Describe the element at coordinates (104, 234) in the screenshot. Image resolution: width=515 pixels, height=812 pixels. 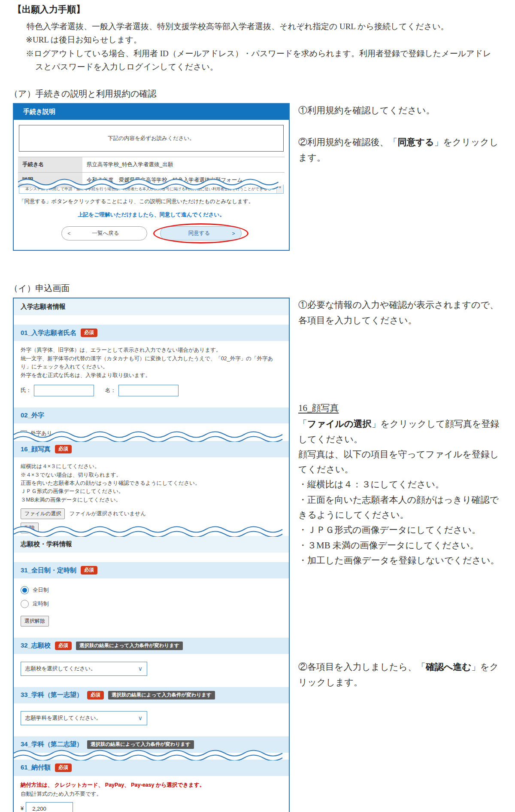
I see `back-to-list-button: < 一覧へ戻る` at that location.